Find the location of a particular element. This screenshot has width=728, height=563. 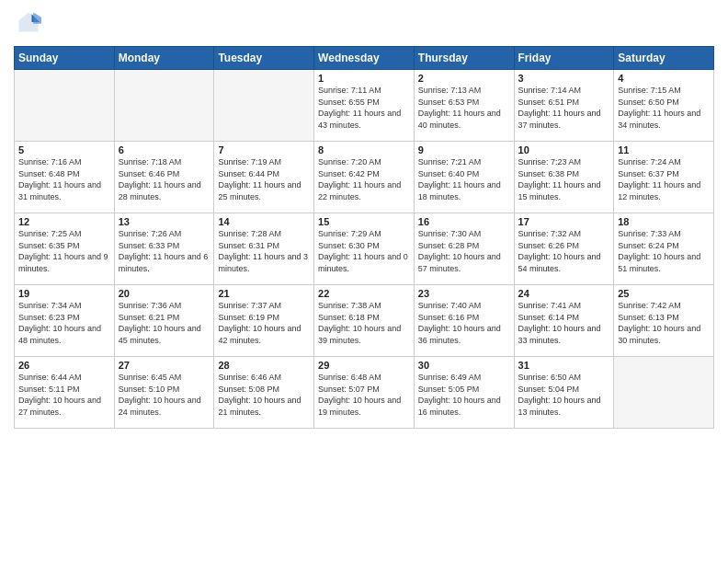

calendar-cell: 11Sunrise: 7:24 AM Sunset: 6:37 PM Dayli… is located at coordinates (664, 178).